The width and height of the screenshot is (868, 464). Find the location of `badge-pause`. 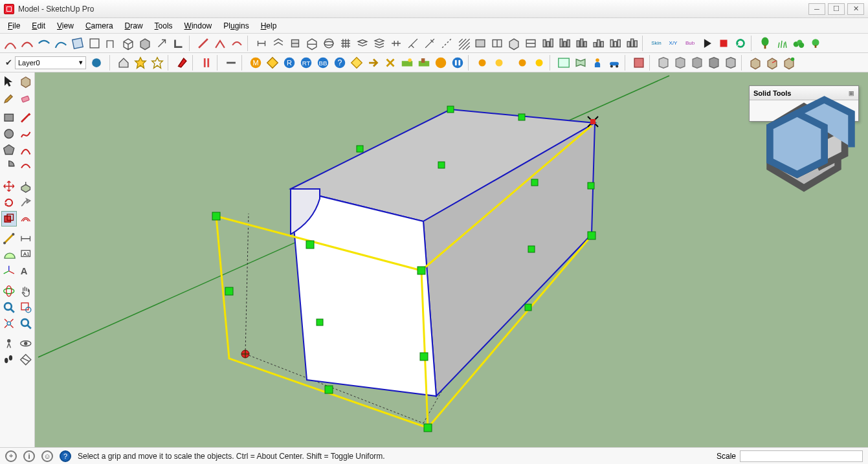

badge-pause is located at coordinates (458, 63).